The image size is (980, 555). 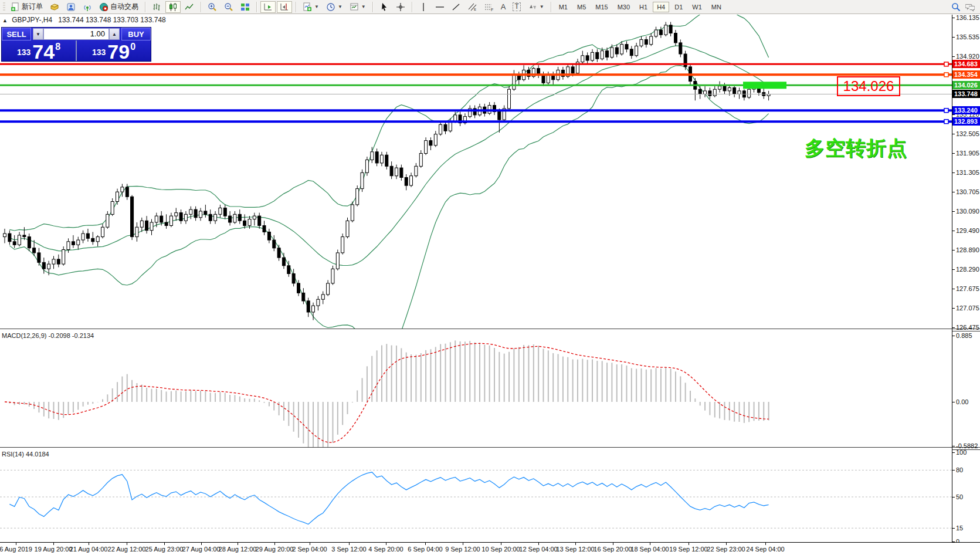 I want to click on search-icon, so click(x=956, y=7).